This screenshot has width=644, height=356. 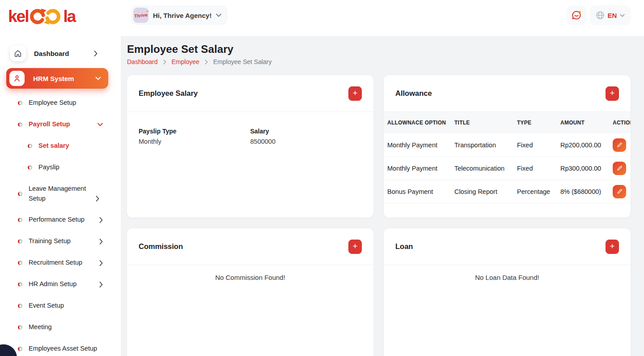 What do you see at coordinates (179, 15) in the screenshot?
I see `account-menu: Thrive Hi, Thrive Agency!` at bounding box center [179, 15].